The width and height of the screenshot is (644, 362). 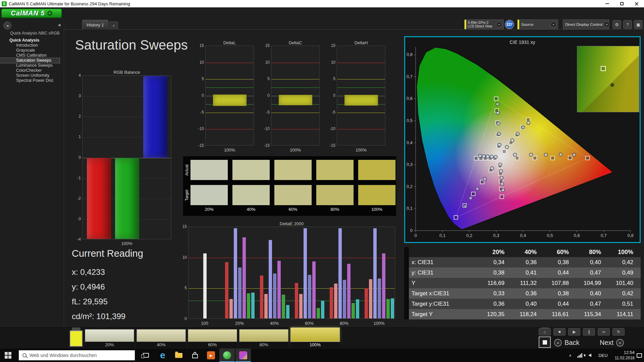 I want to click on target-point, so click(x=570, y=158).